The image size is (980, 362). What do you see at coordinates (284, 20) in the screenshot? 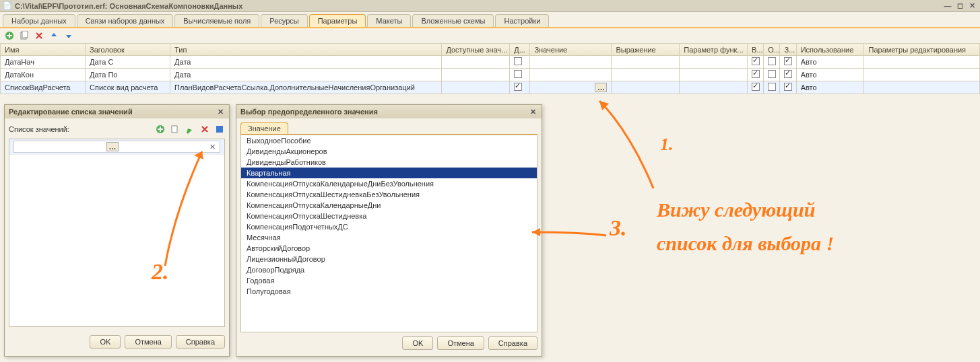
I see `tab-resources: Ресурсы` at bounding box center [284, 20].